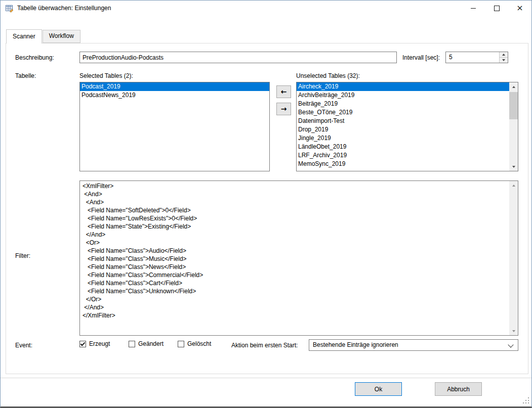 Image resolution: width=532 pixels, height=408 pixels. Describe the element at coordinates (328, 76) in the screenshot. I see `unselected-tables-header: Unselected Tables (32):` at that location.